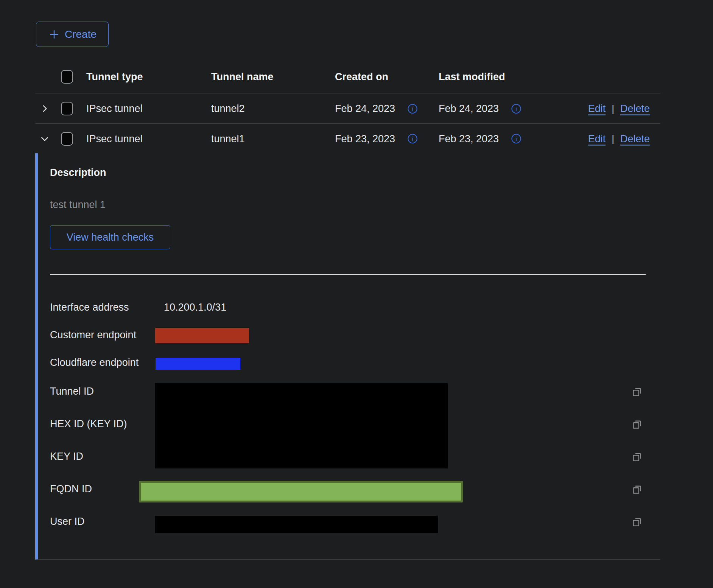 The image size is (713, 588). What do you see at coordinates (195, 307) in the screenshot?
I see `interface-address-value: 10.200.1.0/31` at bounding box center [195, 307].